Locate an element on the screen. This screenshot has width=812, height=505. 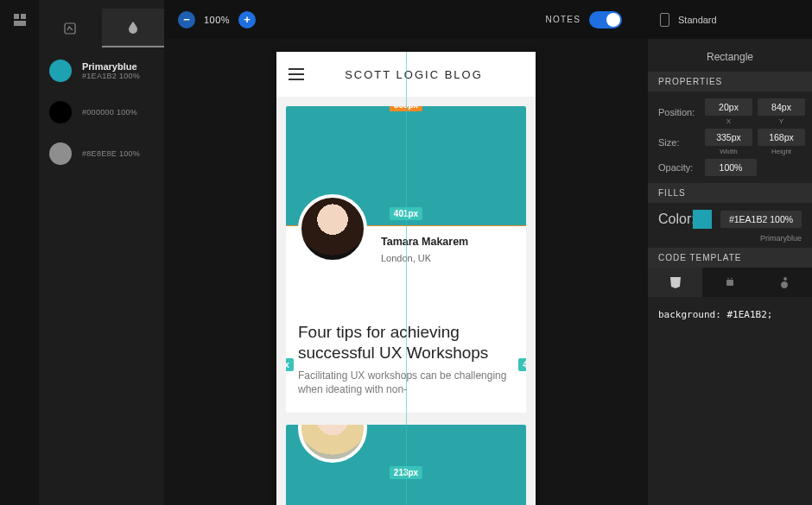
tool-layout is located at coordinates (19, 19).